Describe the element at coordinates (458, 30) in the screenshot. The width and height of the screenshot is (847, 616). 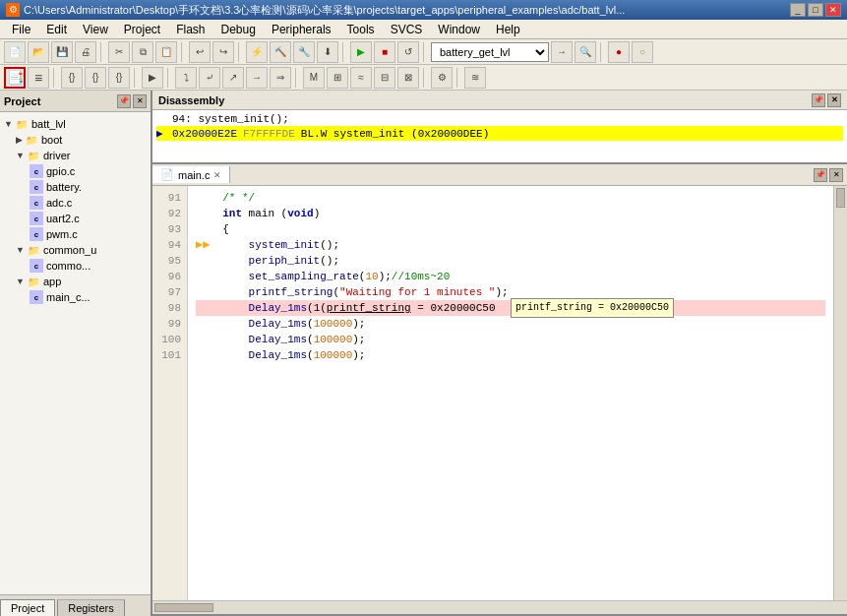
I see `menu-window: Window` at that location.